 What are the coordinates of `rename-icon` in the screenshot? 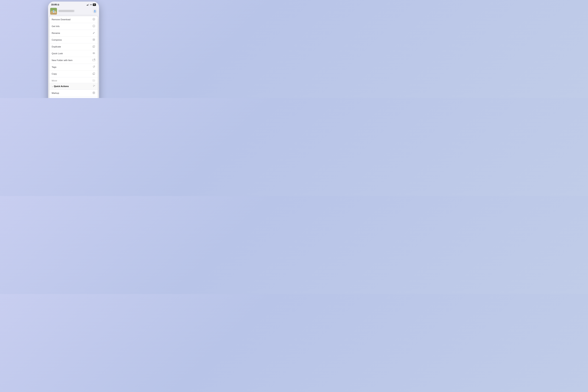 It's located at (94, 33).